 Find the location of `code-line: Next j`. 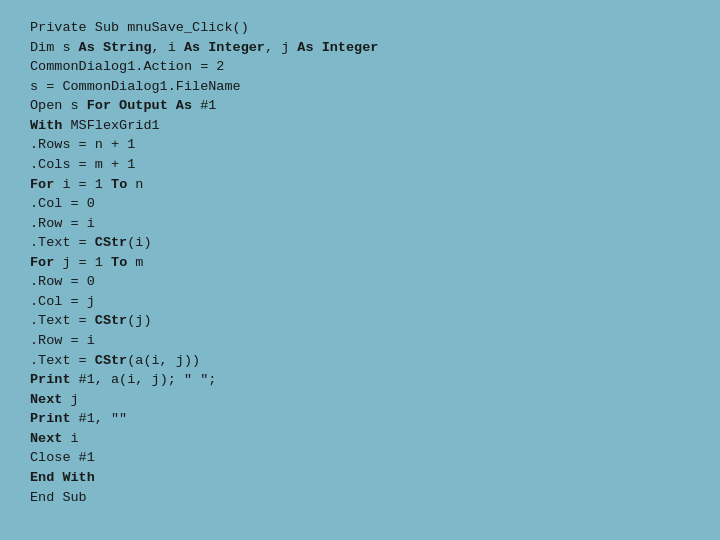

code-line: Next j is located at coordinates (204, 400).